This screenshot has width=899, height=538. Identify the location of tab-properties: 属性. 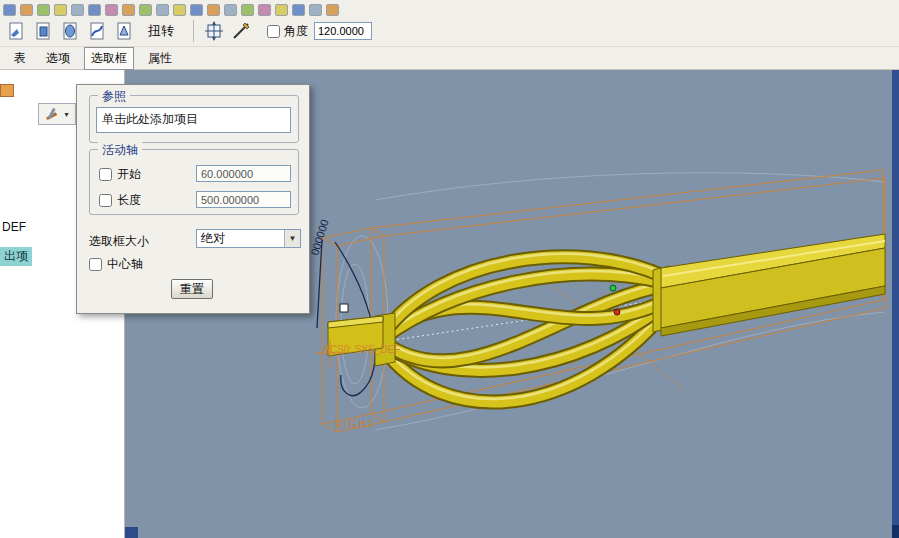
(160, 58).